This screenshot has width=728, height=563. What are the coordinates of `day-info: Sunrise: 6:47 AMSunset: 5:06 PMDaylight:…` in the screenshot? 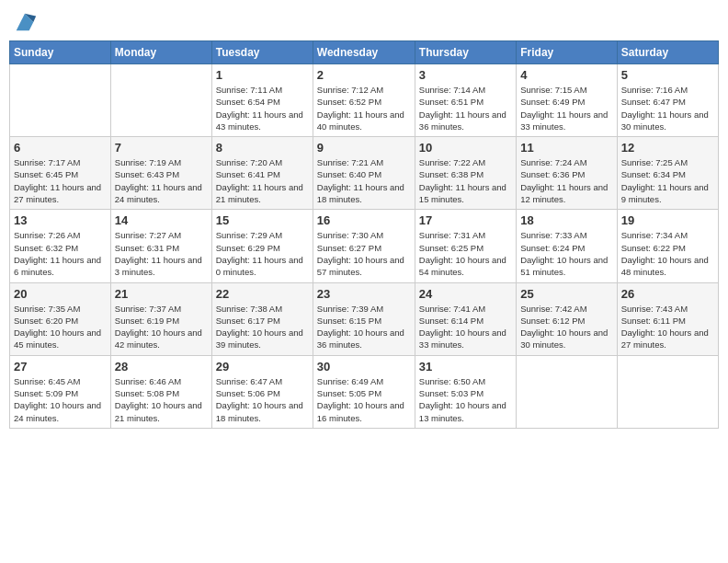 It's located at (263, 399).